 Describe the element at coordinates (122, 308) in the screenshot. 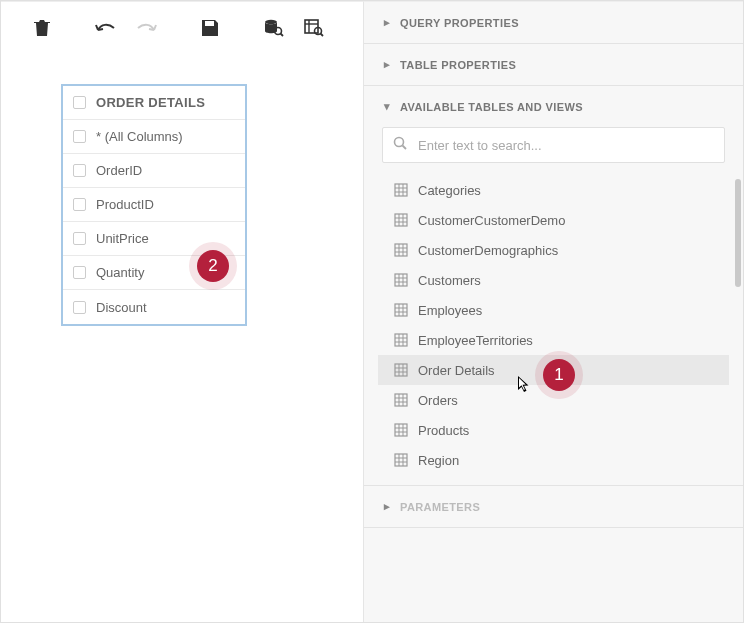

I see `column-label: Discount` at that location.